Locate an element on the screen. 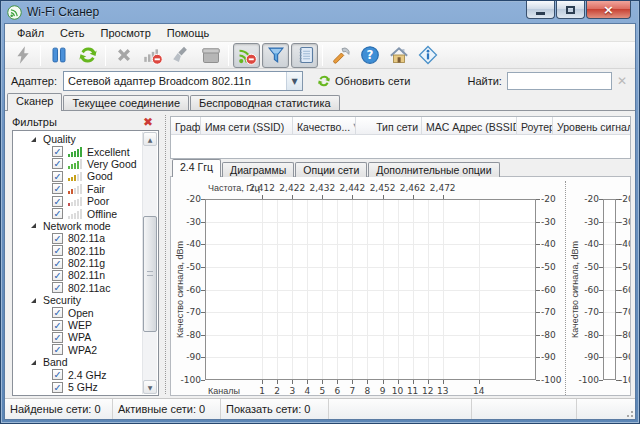  wifi-alert-button is located at coordinates (246, 56).